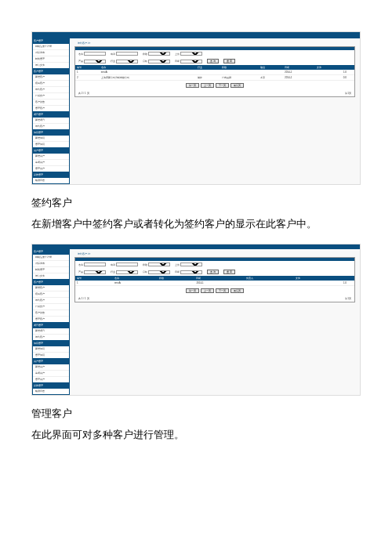  I want to click on table-row: 1 emoA 2014-1 1.0, so click(215, 284).